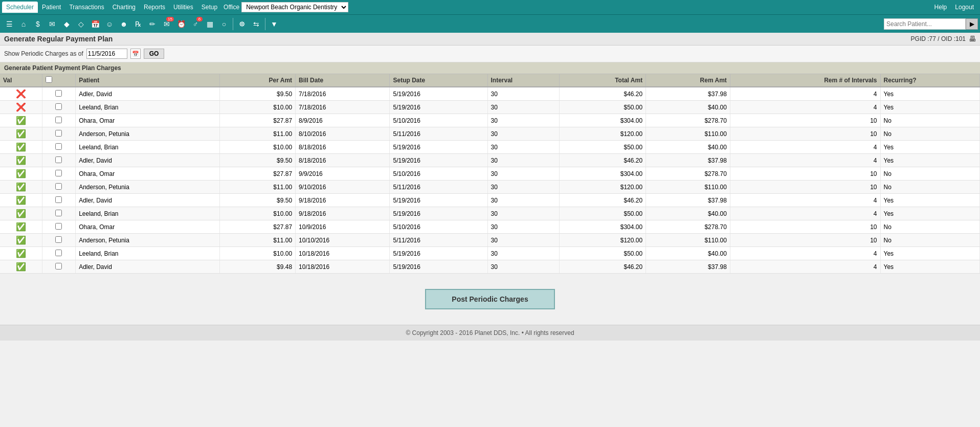  I want to click on email-icon: ✉ 15, so click(167, 24).